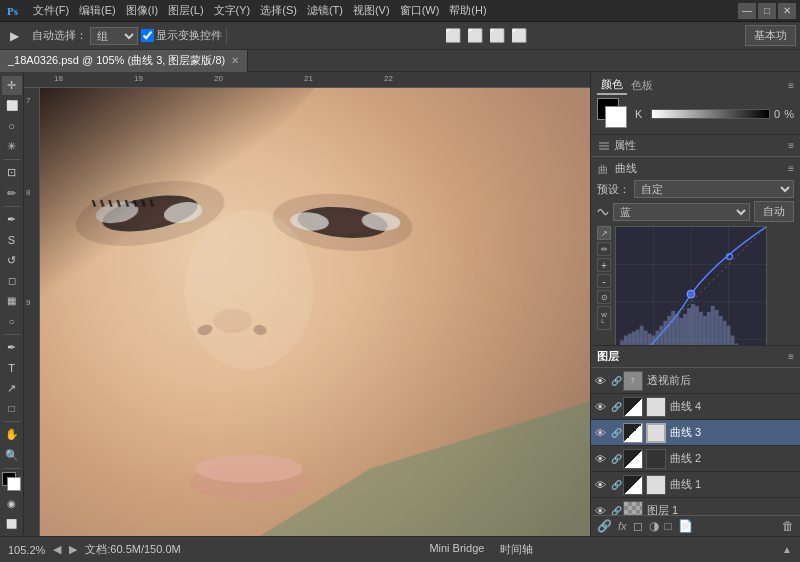 This screenshot has width=800, height=562. What do you see at coordinates (638, 526) in the screenshot?
I see `add-mask-button: ◻` at bounding box center [638, 526].